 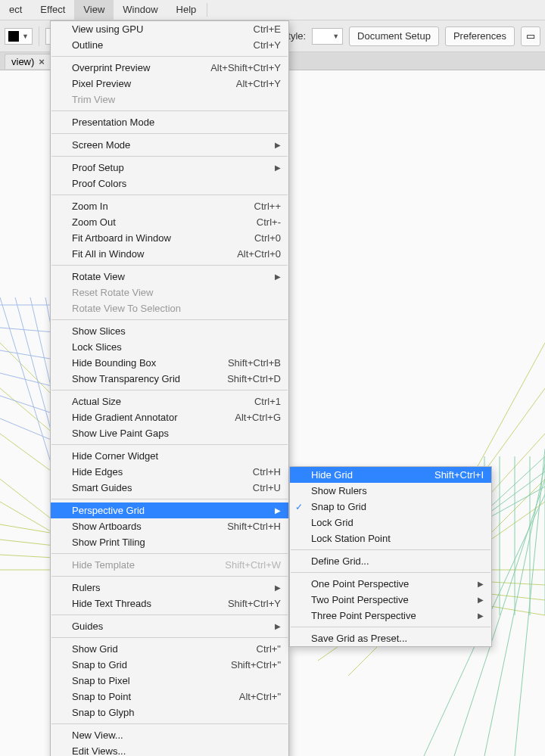 I want to click on menu-item-show-transparency-grid: Show Transparency GridShift+Ctrl+D, so click(x=170, y=378).